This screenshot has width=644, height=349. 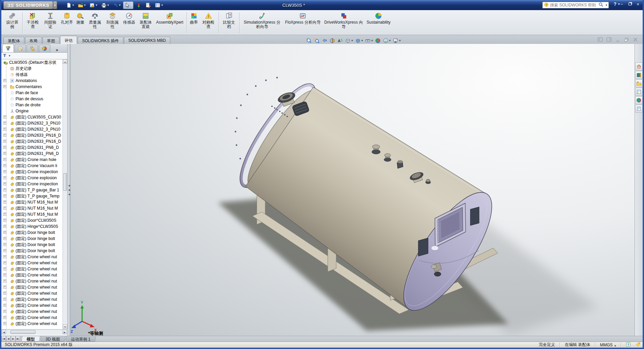 I want to click on panel-pt-config-tab, so click(x=32, y=49).